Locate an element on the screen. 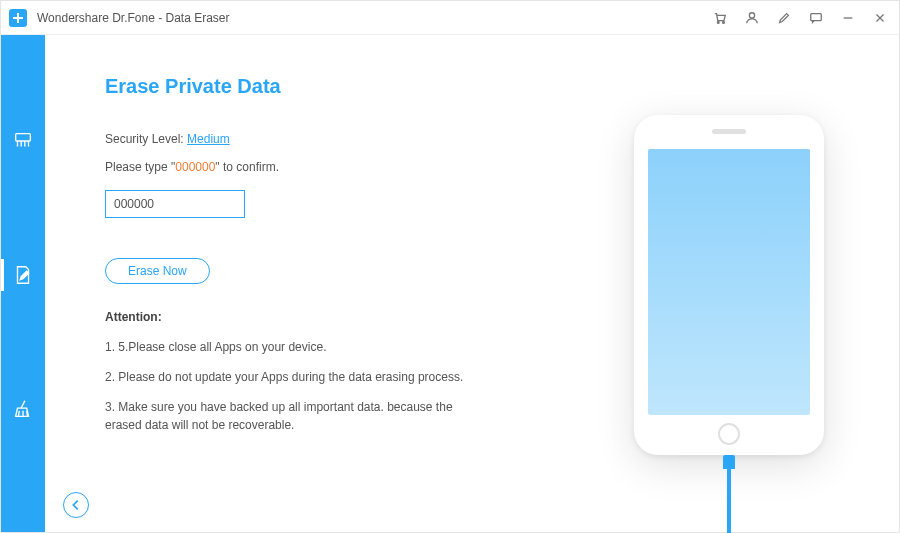 The width and height of the screenshot is (900, 533). titlebar-controls is located at coordinates (800, 18).